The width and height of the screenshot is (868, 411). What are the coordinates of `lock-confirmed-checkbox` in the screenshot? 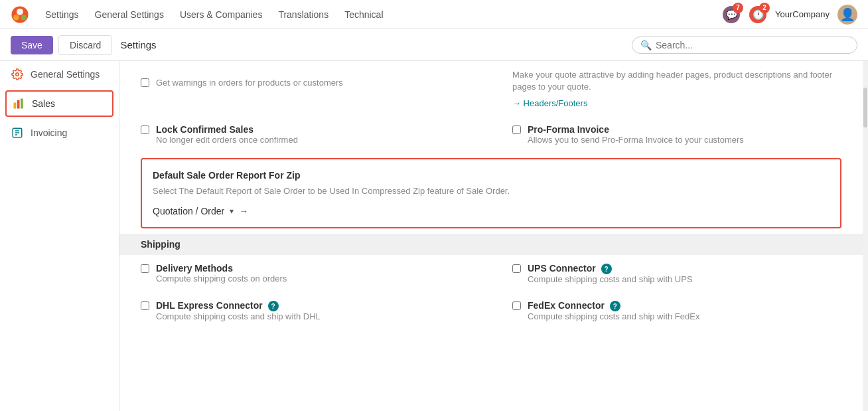 It's located at (145, 130).